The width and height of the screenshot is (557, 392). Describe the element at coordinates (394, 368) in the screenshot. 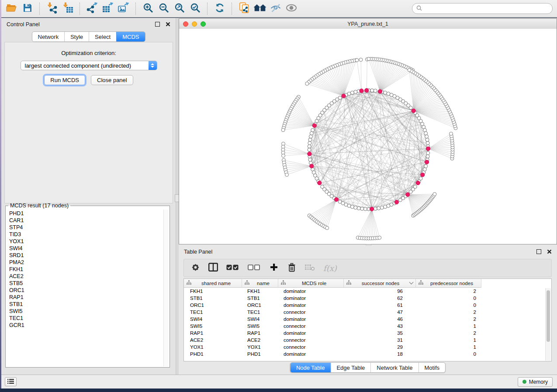

I see `tab-network-table: Network Table` at that location.